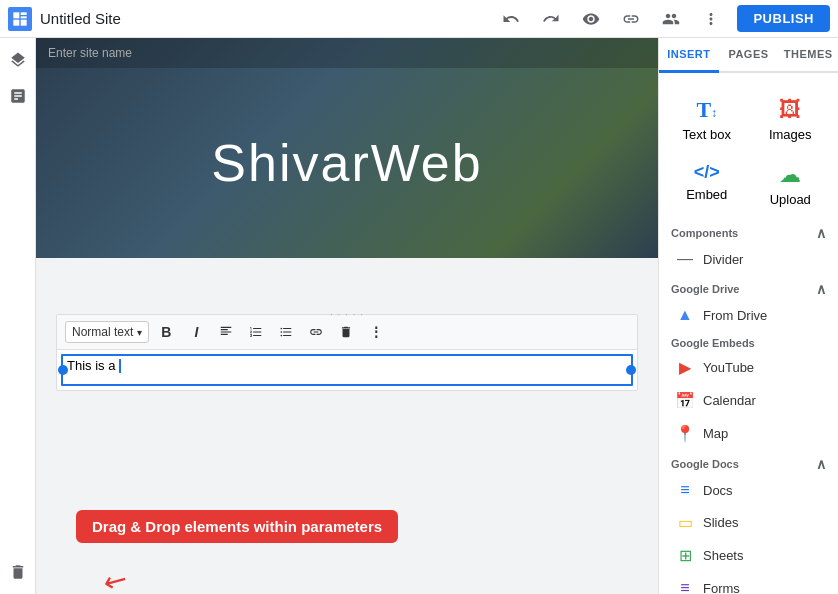 Image resolution: width=838 pixels, height=594 pixels. Describe the element at coordinates (166, 332) in the screenshot. I see `bold-button: B` at that location.